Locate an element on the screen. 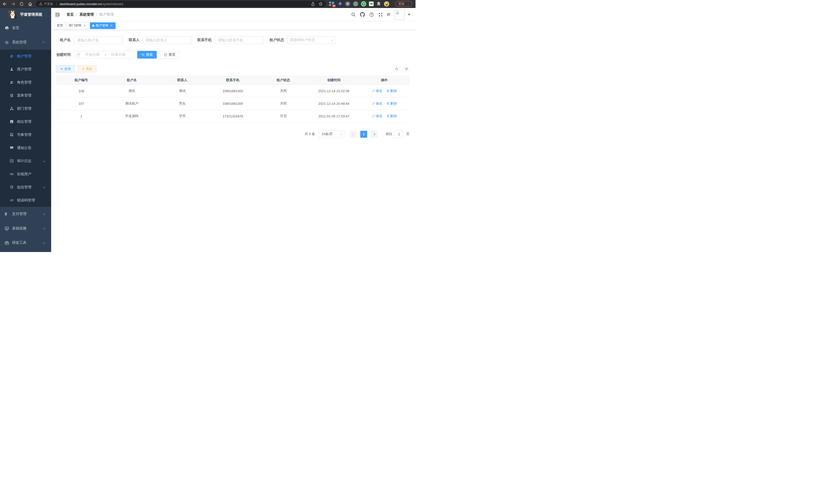  reload-icon is located at coordinates (22, 4).